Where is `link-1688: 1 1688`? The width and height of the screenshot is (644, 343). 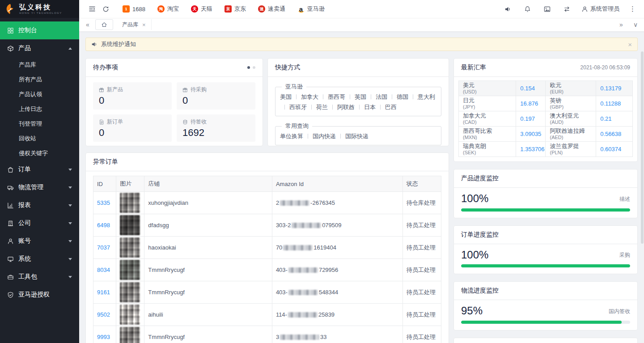 link-1688: 1 1688 is located at coordinates (134, 9).